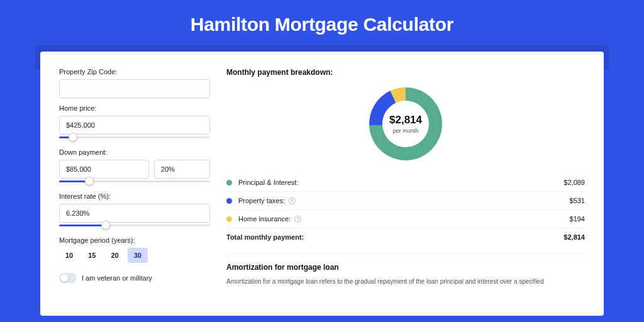  What do you see at coordinates (135, 72) in the screenshot?
I see `zip-label: Property Zip Code:` at bounding box center [135, 72].